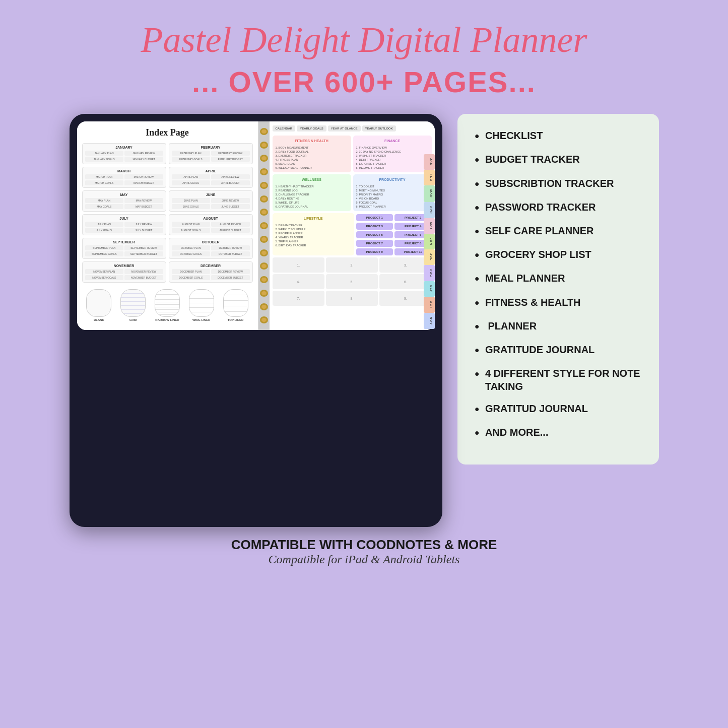 The width and height of the screenshot is (728, 728). I want to click on bullet-gratitude: •GRATITUDE JOURNAL, so click(558, 351).